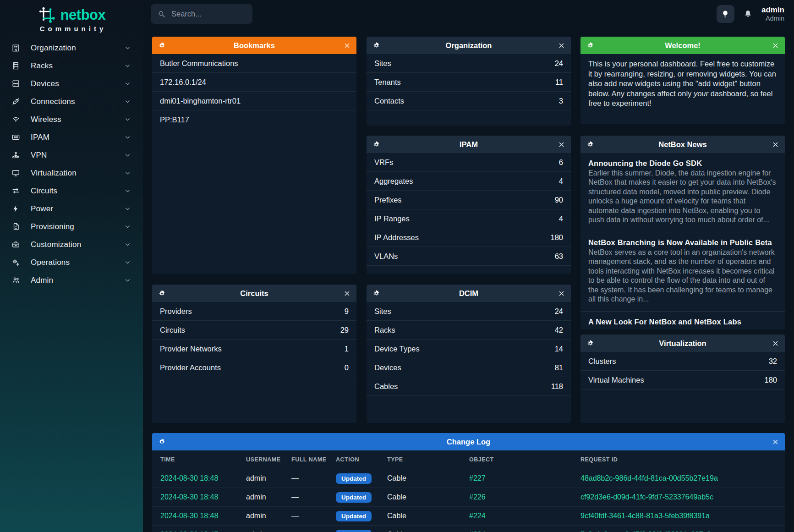  Describe the element at coordinates (559, 82) in the screenshot. I see `count-value: 11` at that location.